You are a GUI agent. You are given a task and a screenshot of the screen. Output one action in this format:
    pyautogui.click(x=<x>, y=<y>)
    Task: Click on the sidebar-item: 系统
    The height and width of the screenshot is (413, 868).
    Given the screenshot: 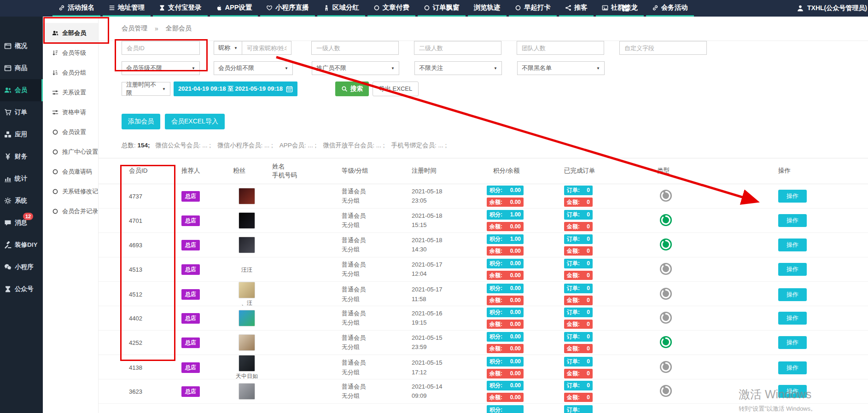 What is the action you would take?
    pyautogui.click(x=21, y=201)
    